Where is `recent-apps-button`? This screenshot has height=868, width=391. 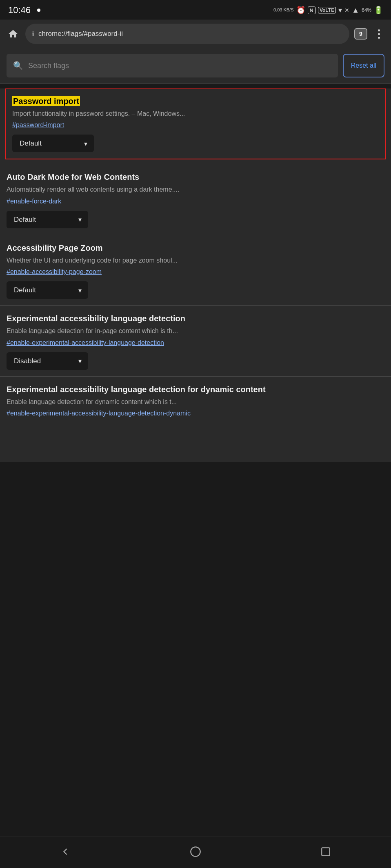
recent-apps-button is located at coordinates (326, 852).